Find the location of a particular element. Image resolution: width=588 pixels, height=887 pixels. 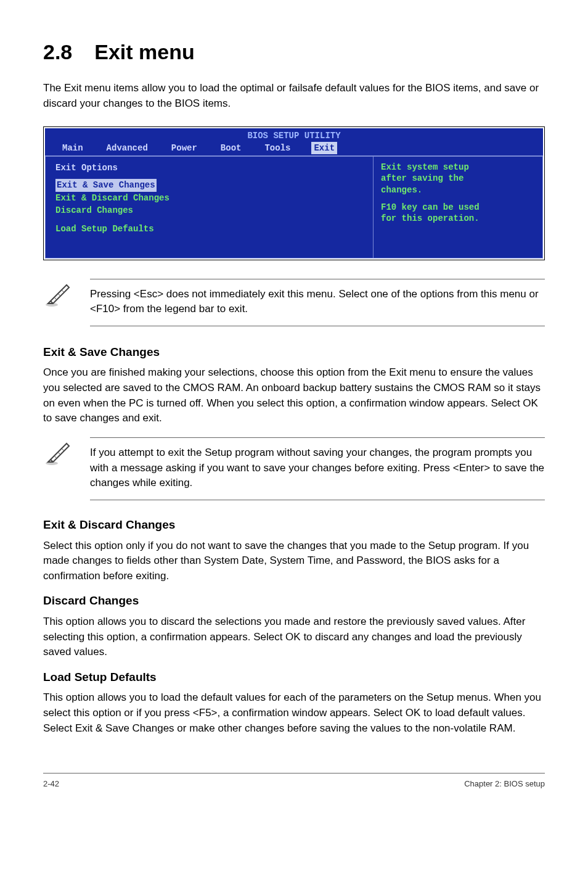

tab-tools: Tools is located at coordinates (277, 148).